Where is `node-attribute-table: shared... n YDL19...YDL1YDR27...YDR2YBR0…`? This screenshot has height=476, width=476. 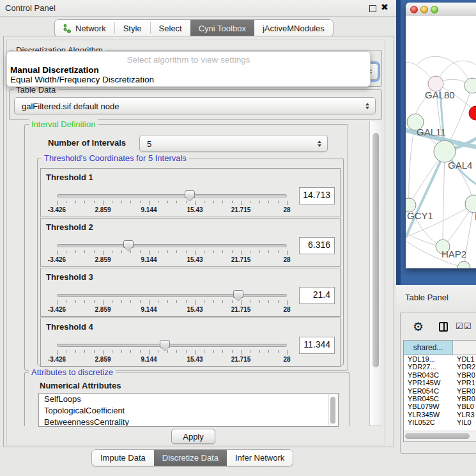
node-attribute-table: shared... n YDL19...YDL1YDR27...YDR2YBR0… is located at coordinates (440, 391).